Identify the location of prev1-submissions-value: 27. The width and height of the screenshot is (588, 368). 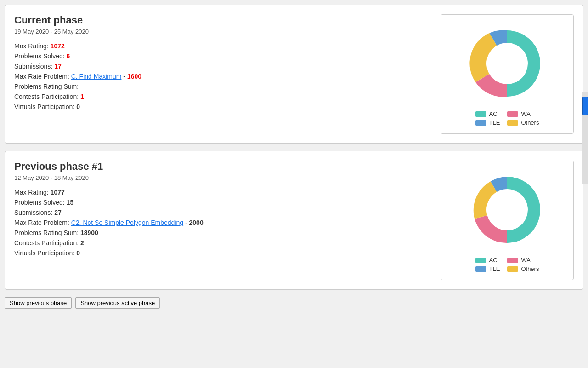
(58, 213).